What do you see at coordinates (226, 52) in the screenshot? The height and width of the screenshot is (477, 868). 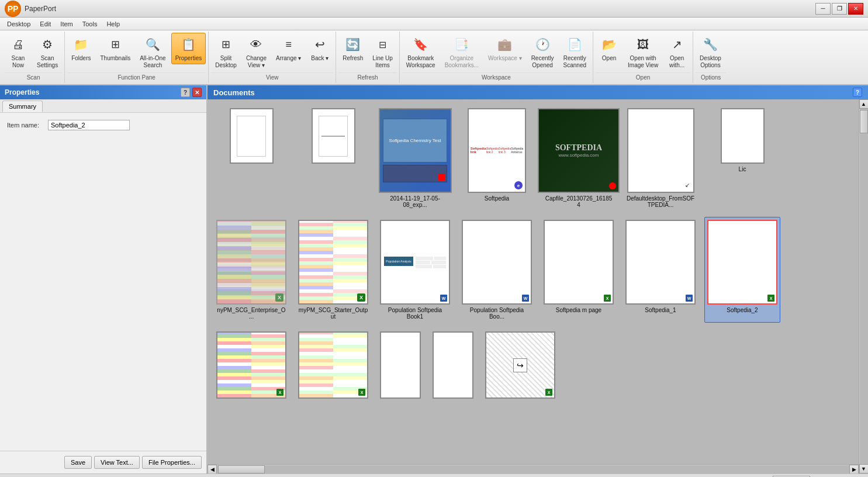 I see `split-desktop-button: ⊞ SplitDesktop` at bounding box center [226, 52].